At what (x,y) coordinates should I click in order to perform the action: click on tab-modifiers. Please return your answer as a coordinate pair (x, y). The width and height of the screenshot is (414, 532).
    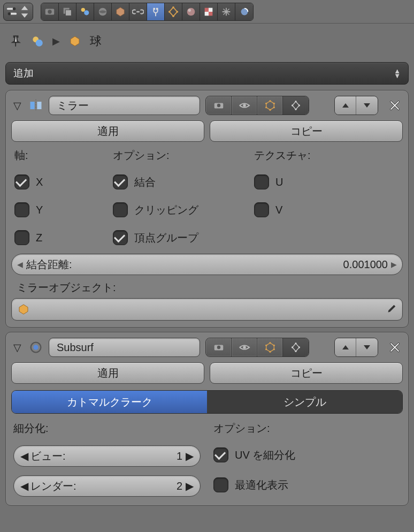
    Looking at the image, I should click on (156, 12).